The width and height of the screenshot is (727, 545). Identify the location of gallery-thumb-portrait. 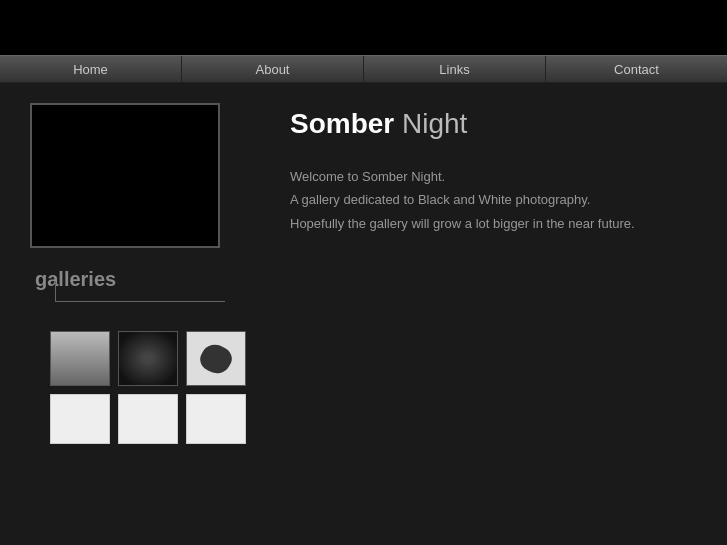
(148, 358).